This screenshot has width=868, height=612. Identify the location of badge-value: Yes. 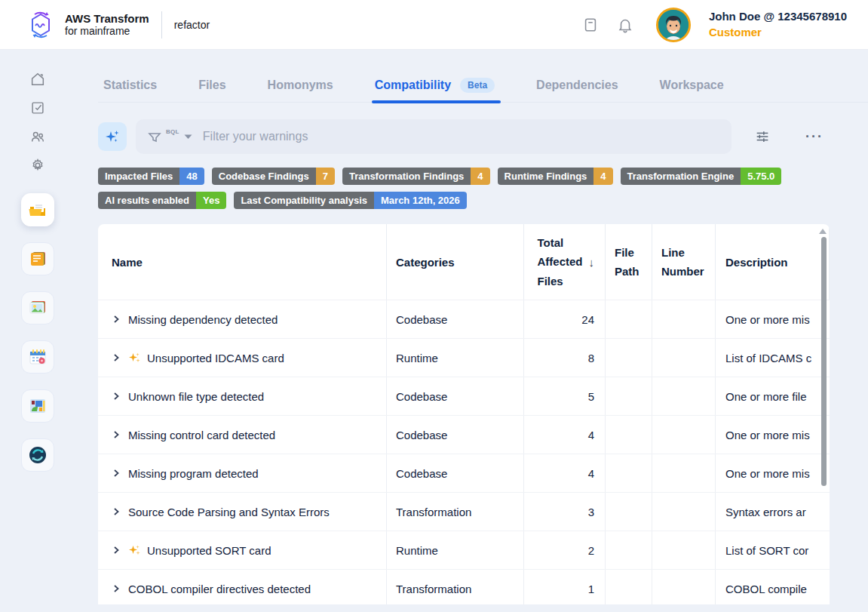
(211, 201).